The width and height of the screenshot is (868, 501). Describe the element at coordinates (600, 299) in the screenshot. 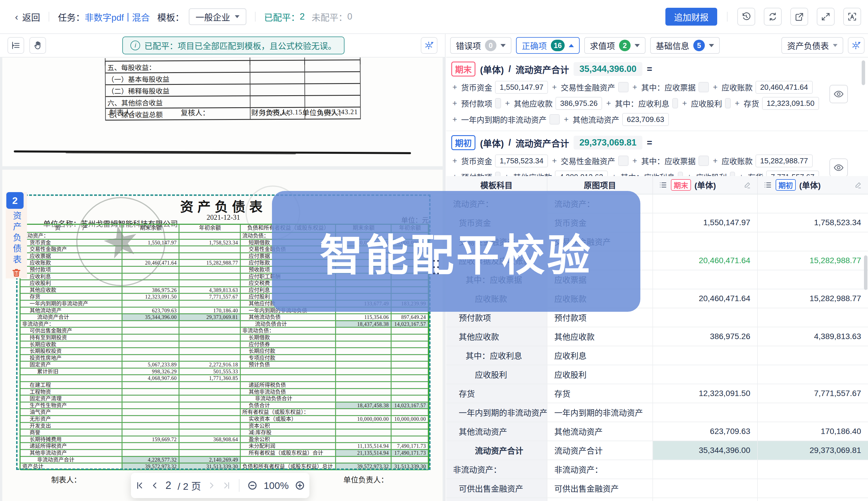

I see `source-item-cell: 应收账款` at that location.